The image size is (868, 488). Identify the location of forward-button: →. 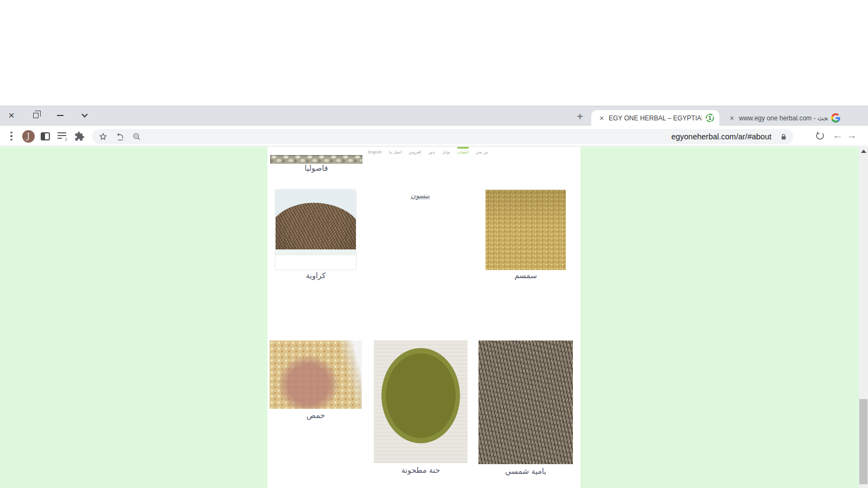
(852, 136).